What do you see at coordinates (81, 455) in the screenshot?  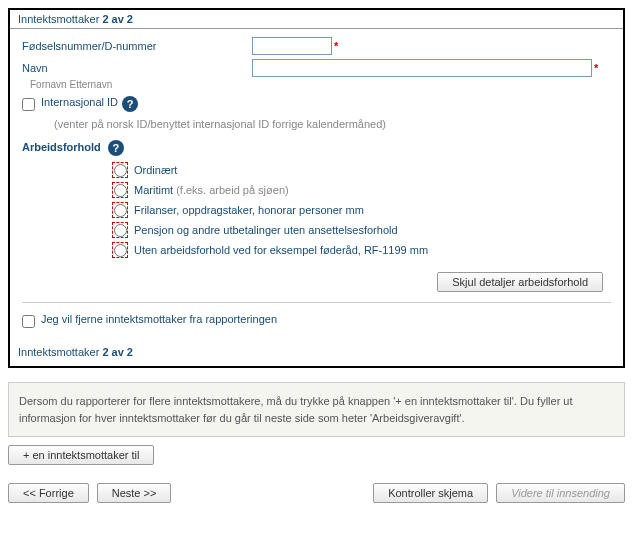 I see `add-recipient-button: + en inntektsmottaker til` at bounding box center [81, 455].